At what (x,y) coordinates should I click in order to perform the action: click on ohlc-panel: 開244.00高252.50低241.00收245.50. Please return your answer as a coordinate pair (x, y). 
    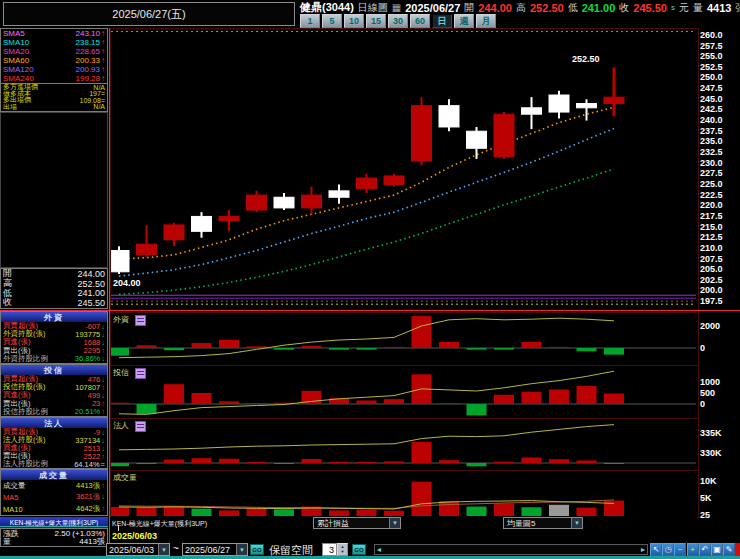
    Looking at the image, I should click on (54, 288).